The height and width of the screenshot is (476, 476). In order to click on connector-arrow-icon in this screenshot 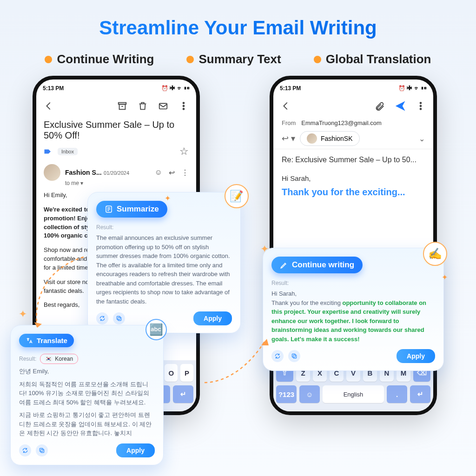, I will do `click(235, 362)`.